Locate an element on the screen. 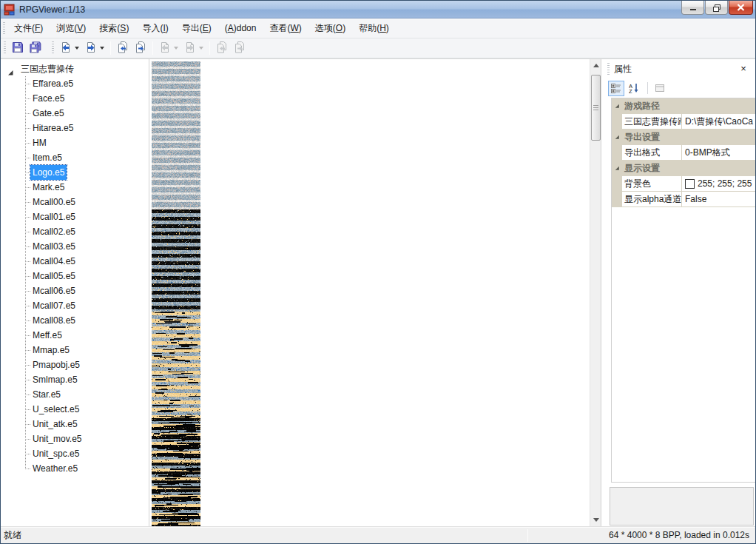 This screenshot has width=756, height=544. close-button is located at coordinates (741, 7).